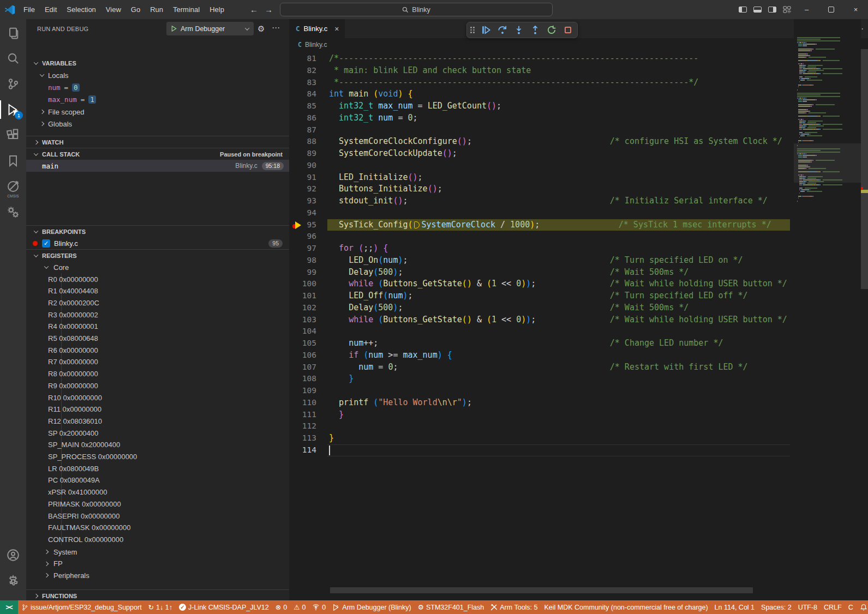 Image resolution: width=868 pixels, height=614 pixels. What do you see at coordinates (303, 154) in the screenshot?
I see `line-number: 89` at bounding box center [303, 154].